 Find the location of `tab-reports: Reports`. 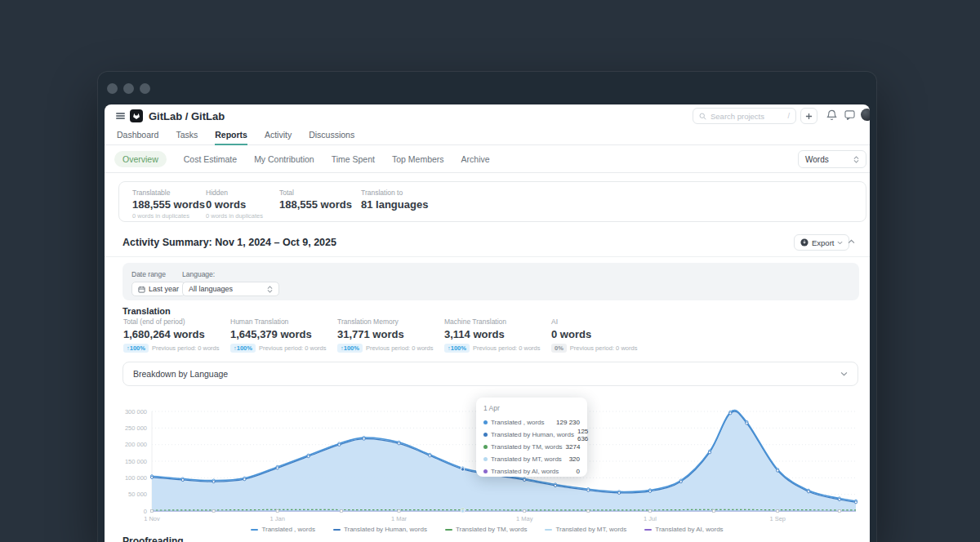

tab-reports: Reports is located at coordinates (231, 137).